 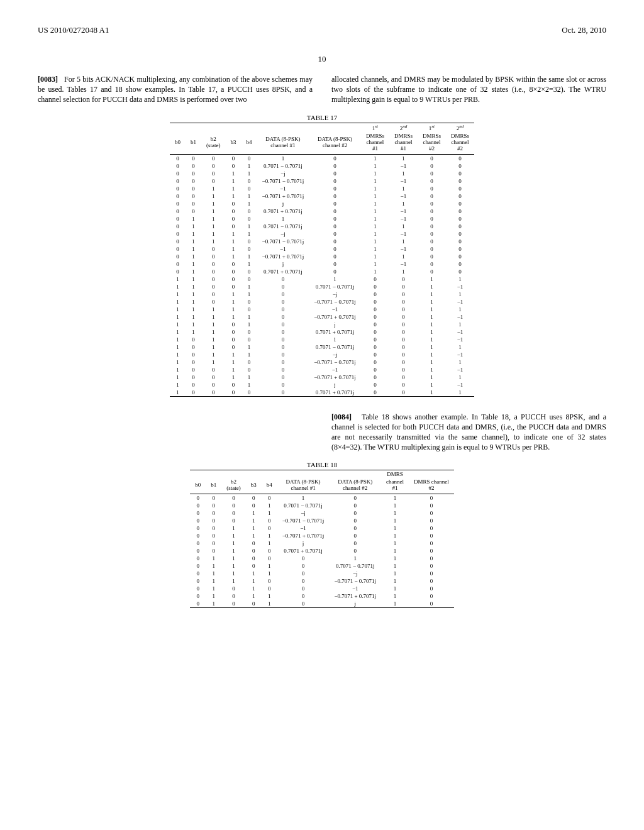 What do you see at coordinates (322, 581) in the screenshot?
I see `table-row: 011100−0.7071 − 0.7071j10` at bounding box center [322, 581].